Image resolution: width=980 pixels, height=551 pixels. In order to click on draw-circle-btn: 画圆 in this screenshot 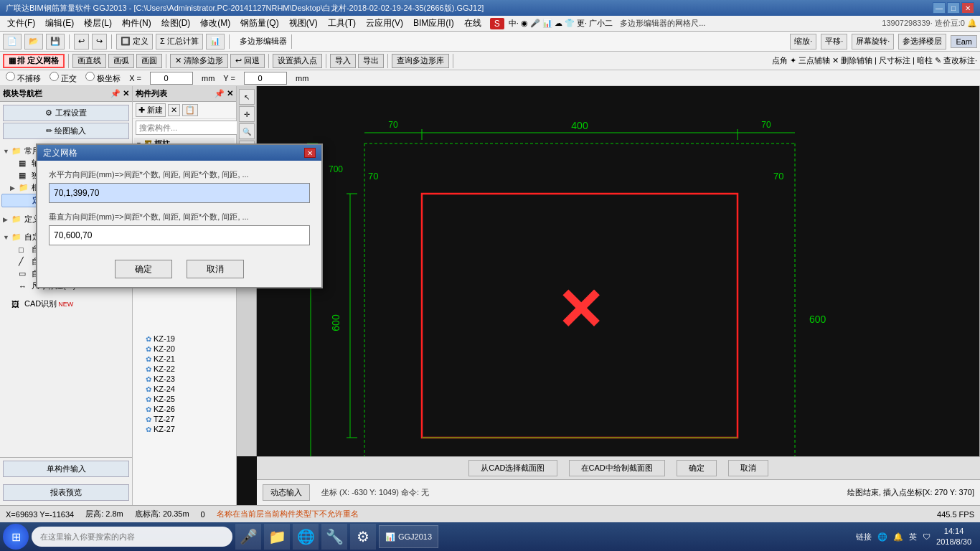, I will do `click(149, 61)`.